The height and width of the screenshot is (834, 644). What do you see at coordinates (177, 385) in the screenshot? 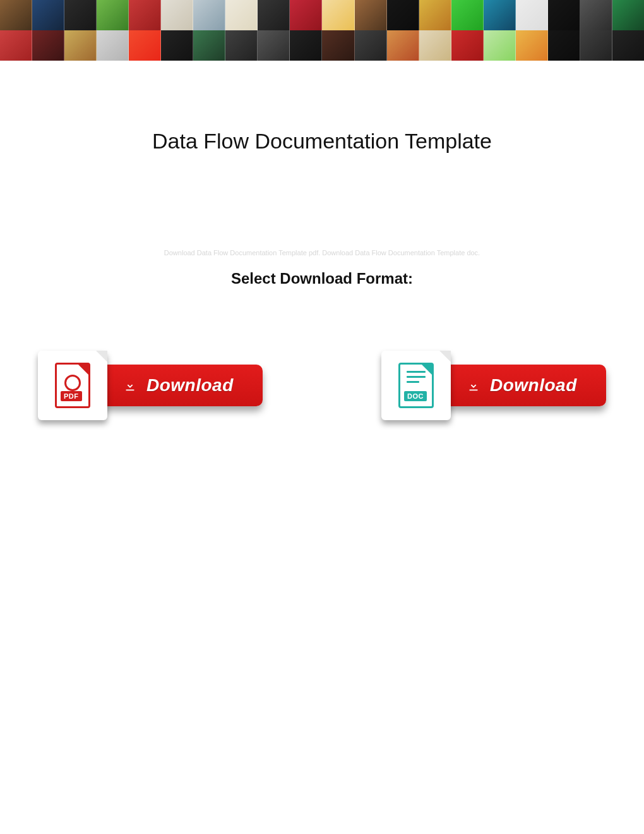
I see `download-pdf-button: Download` at bounding box center [177, 385].